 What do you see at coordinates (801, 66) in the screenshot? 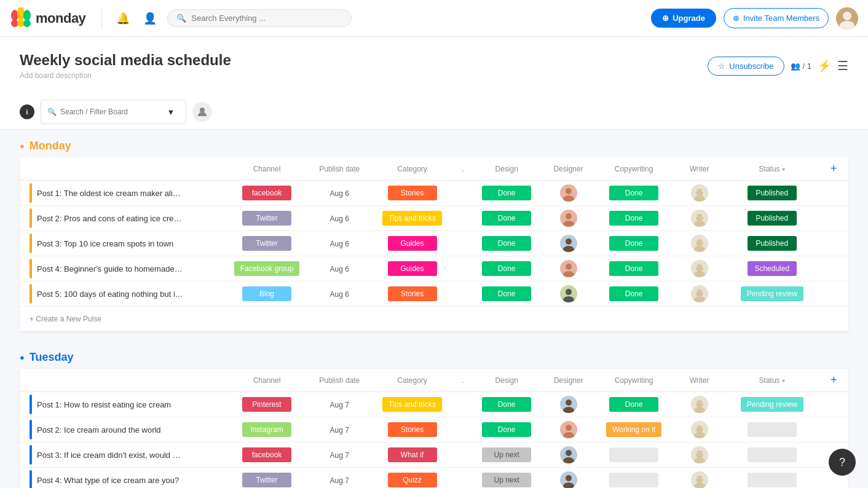
I see `members-button: 👥 / 1` at bounding box center [801, 66].